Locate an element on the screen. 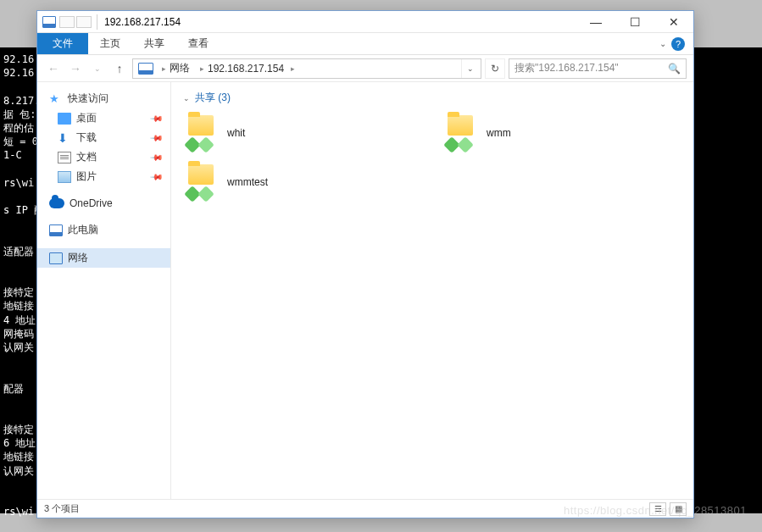  sidebar-label: 桌面 is located at coordinates (86, 119).